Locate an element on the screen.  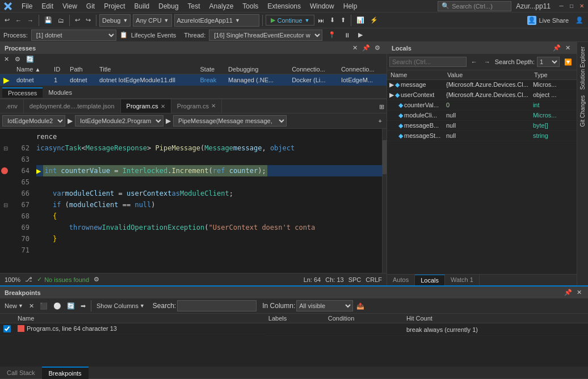
project-dropdown: AzureIotEdgeApp11 ▼ is located at coordinates (217, 20).